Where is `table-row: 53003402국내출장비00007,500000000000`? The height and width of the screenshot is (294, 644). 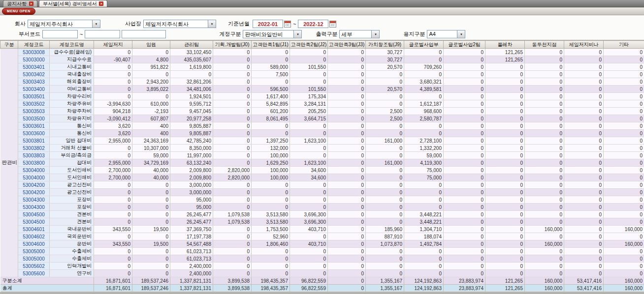 table-row: 53003402국내출장비00007,500000000000 is located at coordinates (322, 75).